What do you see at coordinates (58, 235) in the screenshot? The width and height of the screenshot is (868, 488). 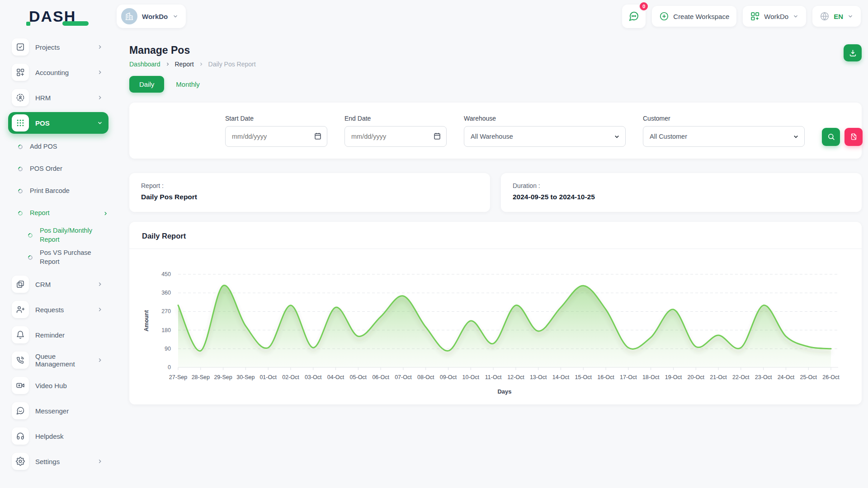 I see `sidebar-subitem-pos-daily-monthly-report: Pos Daily/Monthly Report` at bounding box center [58, 235].